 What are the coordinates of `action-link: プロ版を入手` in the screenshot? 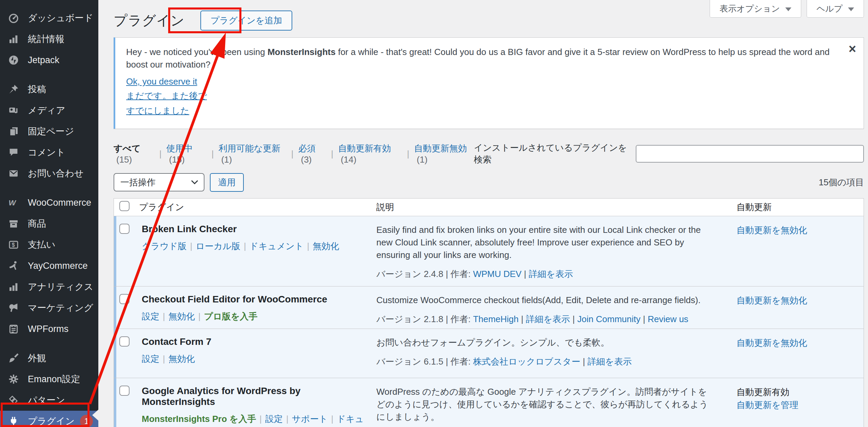 It's located at (231, 316).